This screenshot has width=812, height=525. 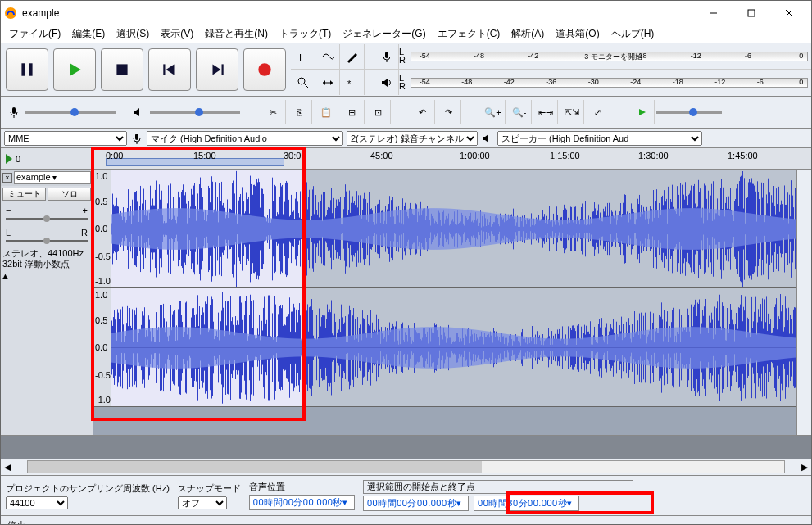 I want to click on menubar: ファイル(F) 編集(E) 選択(S) 表示(V) 録音と再生(N) トラック(…, so click(x=406, y=34).